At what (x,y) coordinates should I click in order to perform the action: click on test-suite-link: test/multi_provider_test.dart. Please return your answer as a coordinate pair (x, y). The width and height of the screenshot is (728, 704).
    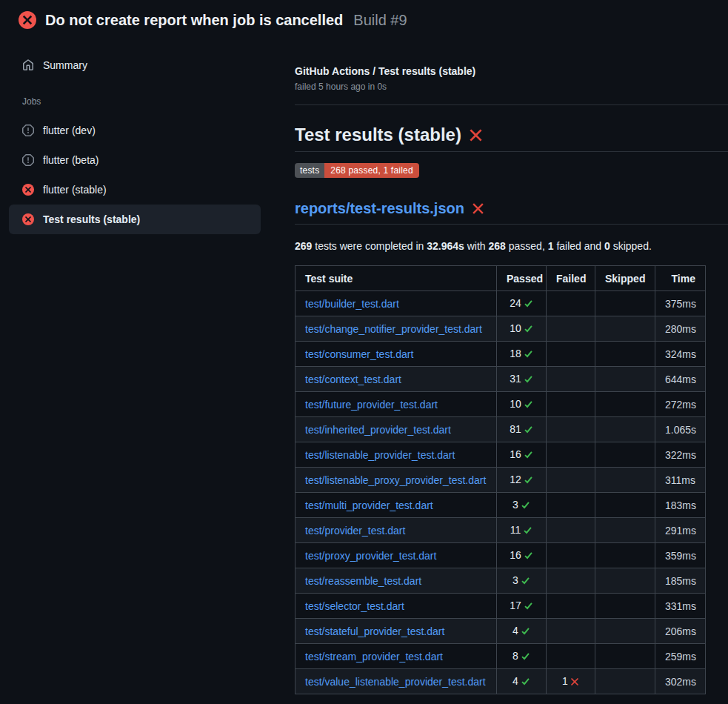
    Looking at the image, I should click on (369, 505).